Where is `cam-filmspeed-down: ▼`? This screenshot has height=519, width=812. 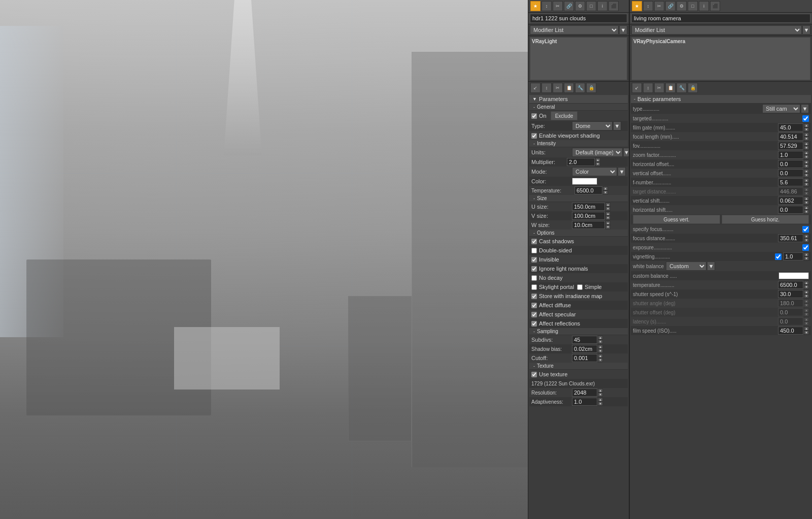 cam-filmspeed-down: ▼ is located at coordinates (806, 333).